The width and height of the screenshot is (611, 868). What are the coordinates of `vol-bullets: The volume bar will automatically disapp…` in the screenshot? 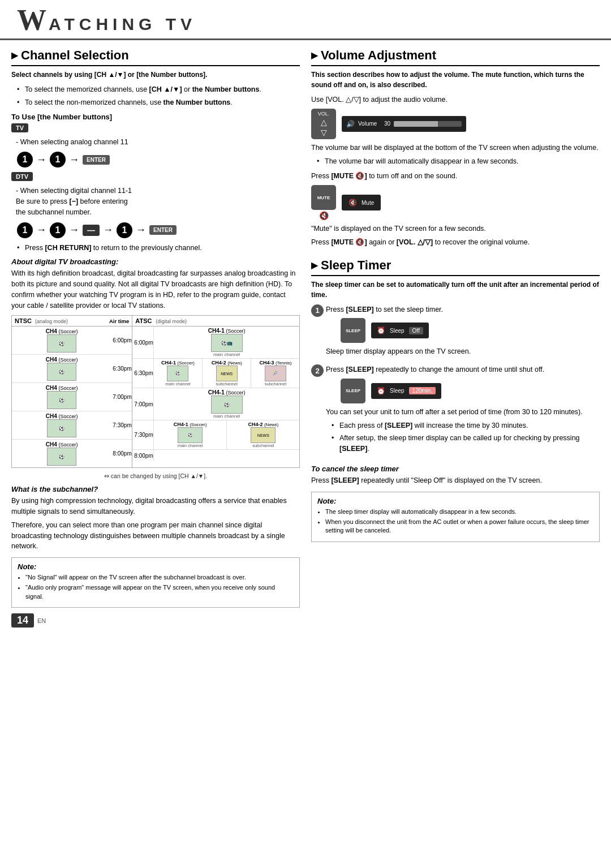 It's located at (455, 162).